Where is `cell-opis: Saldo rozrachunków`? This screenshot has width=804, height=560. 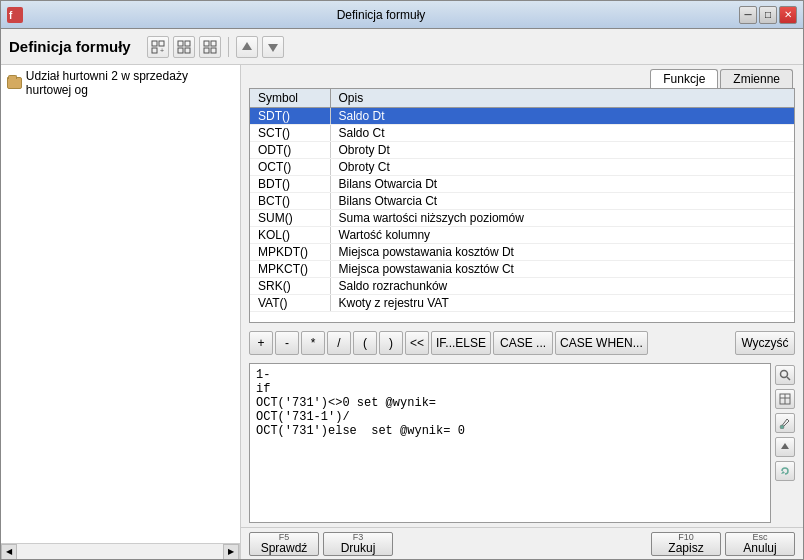 cell-opis: Saldo rozrachunków is located at coordinates (562, 286).